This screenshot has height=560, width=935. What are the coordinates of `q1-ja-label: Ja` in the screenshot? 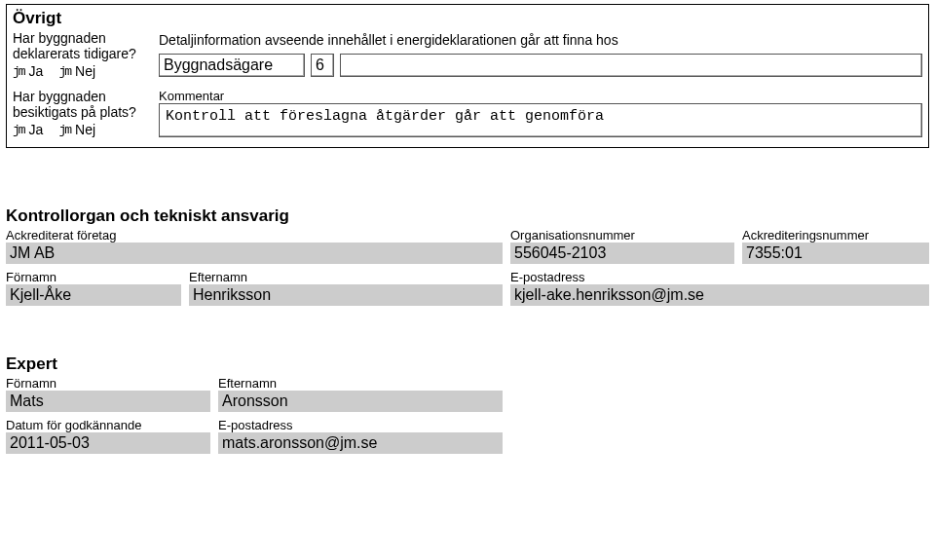 It's located at (37, 71).